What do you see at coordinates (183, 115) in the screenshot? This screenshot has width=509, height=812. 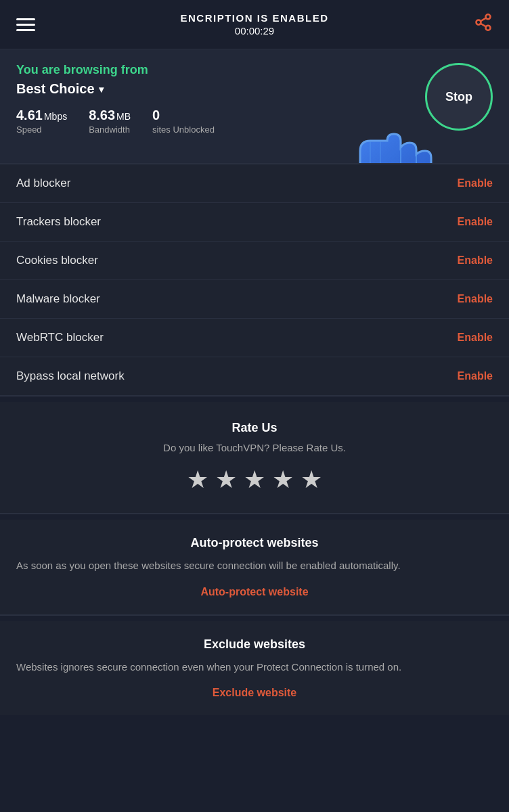 I see `sites-value: 0` at bounding box center [183, 115].